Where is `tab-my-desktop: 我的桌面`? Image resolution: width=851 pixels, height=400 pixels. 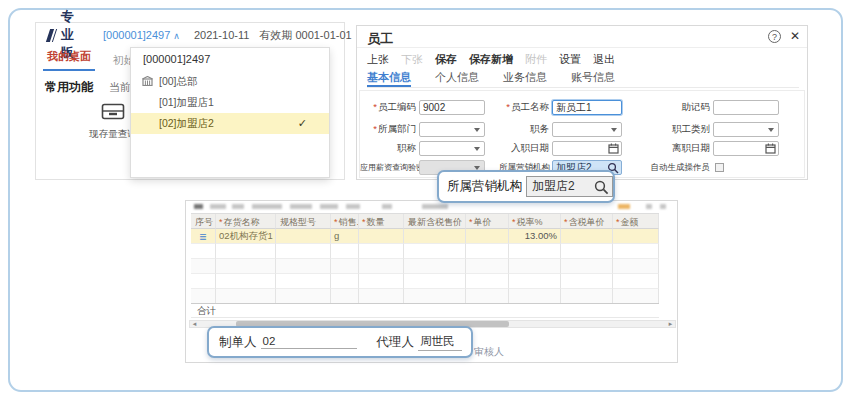 tab-my-desktop: 我的桌面 is located at coordinates (69, 60).